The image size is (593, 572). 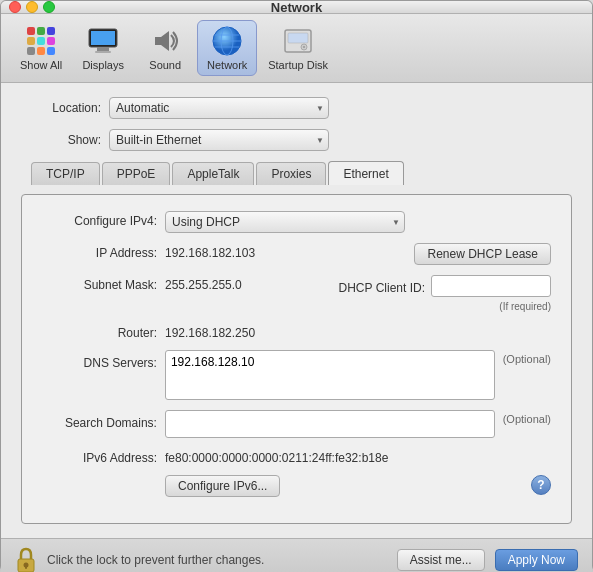 What do you see at coordinates (296, 456) in the screenshot?
I see `ipv6-row: IPv6 Address: fe80:0000:0000:0000:0211:2…` at bounding box center [296, 456].